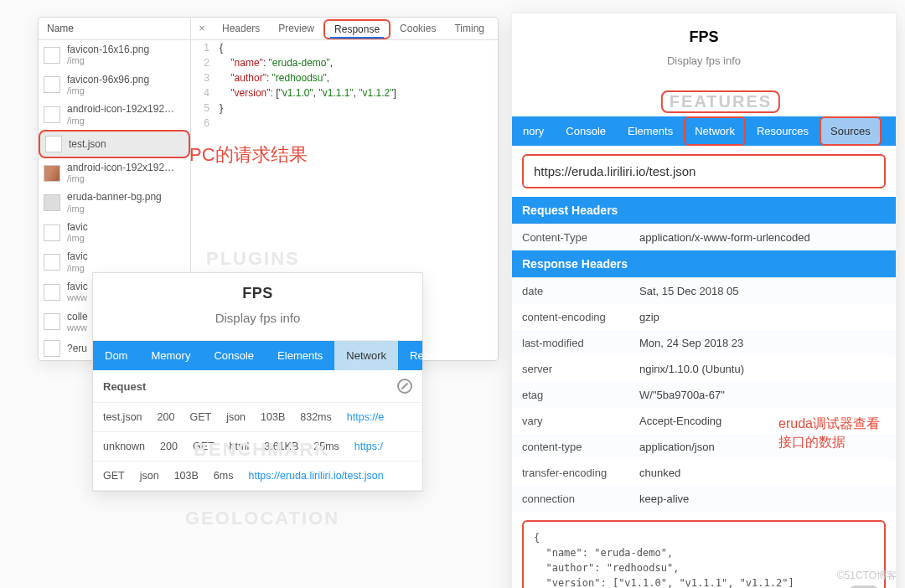 Image resolution: width=905 pixels, height=588 pixels. Describe the element at coordinates (258, 417) in the screenshot. I see `table-row: test.json 200 GET json 103B 832ms https:…` at that location.